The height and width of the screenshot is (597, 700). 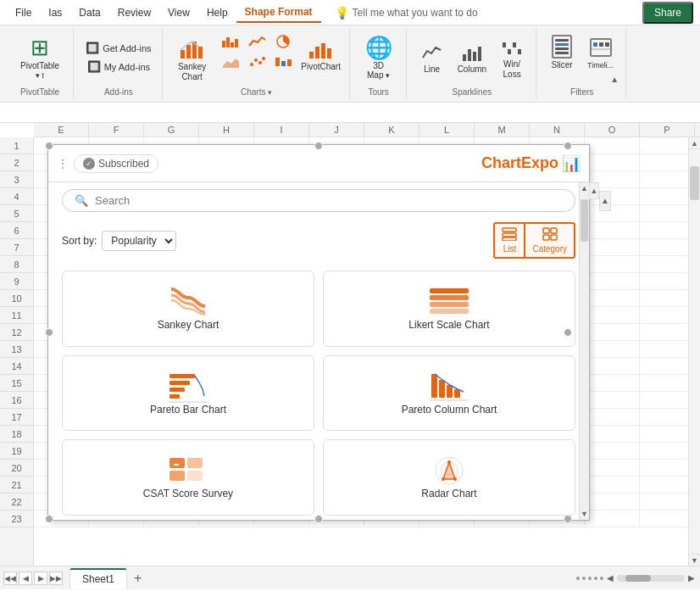 What do you see at coordinates (668, 13) in the screenshot?
I see `share-button: Share` at bounding box center [668, 13].